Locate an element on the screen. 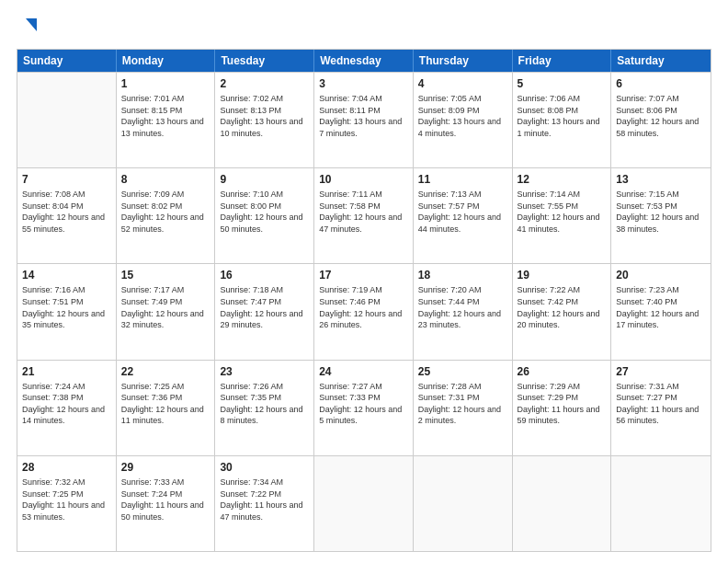  day-number: 6 is located at coordinates (661, 84).